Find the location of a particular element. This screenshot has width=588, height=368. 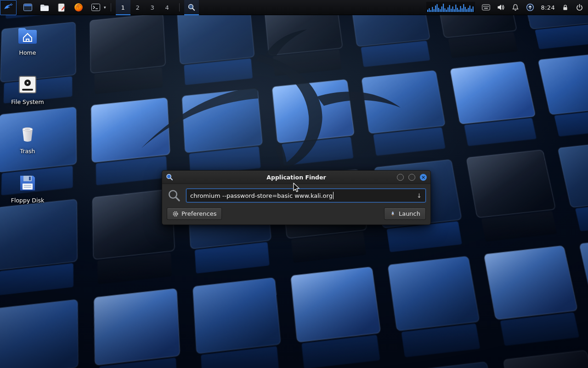

maximize-button is located at coordinates (412, 178).